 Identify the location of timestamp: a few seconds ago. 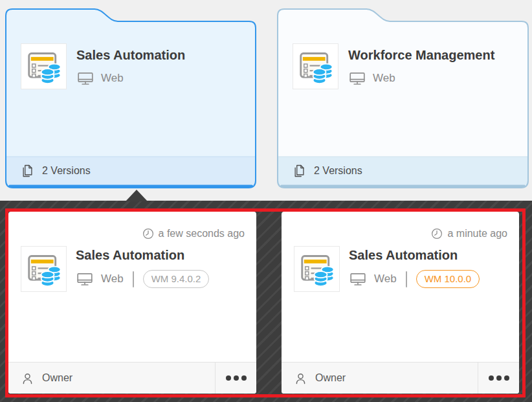
(202, 234).